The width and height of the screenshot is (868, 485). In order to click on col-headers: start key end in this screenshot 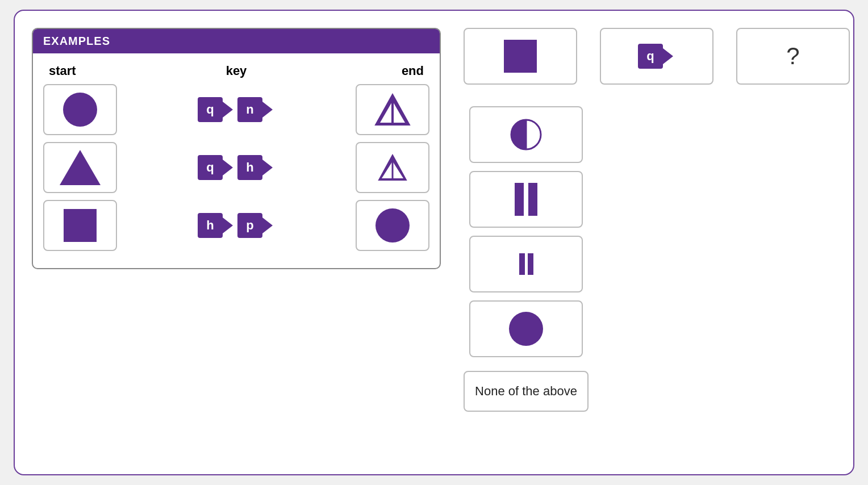, I will do `click(236, 71)`.